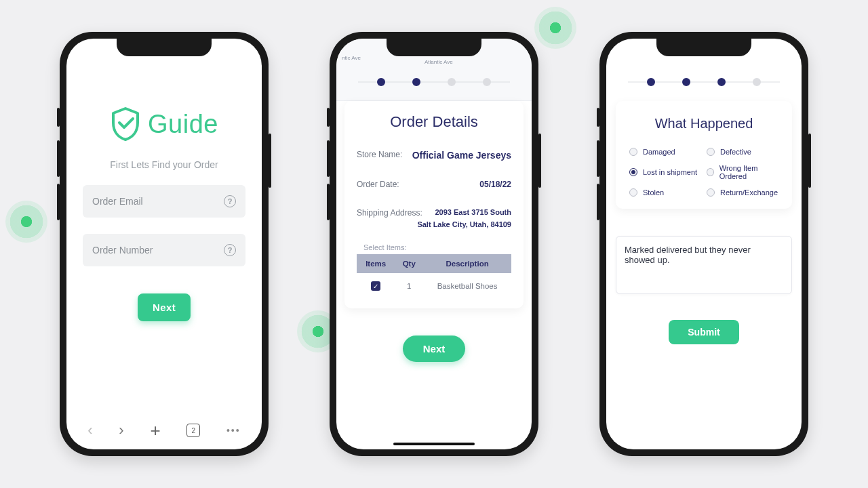  I want to click on col-items: Items, so click(376, 264).